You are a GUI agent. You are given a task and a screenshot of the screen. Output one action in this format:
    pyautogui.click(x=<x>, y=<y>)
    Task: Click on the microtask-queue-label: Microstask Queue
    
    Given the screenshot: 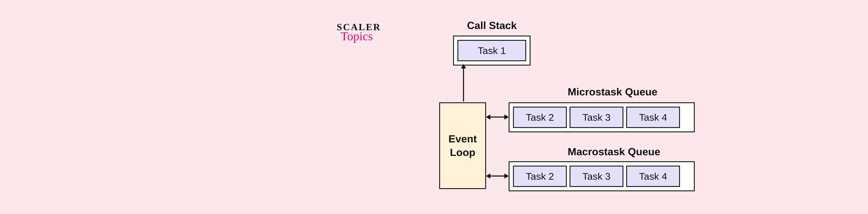 What is the action you would take?
    pyautogui.click(x=613, y=92)
    